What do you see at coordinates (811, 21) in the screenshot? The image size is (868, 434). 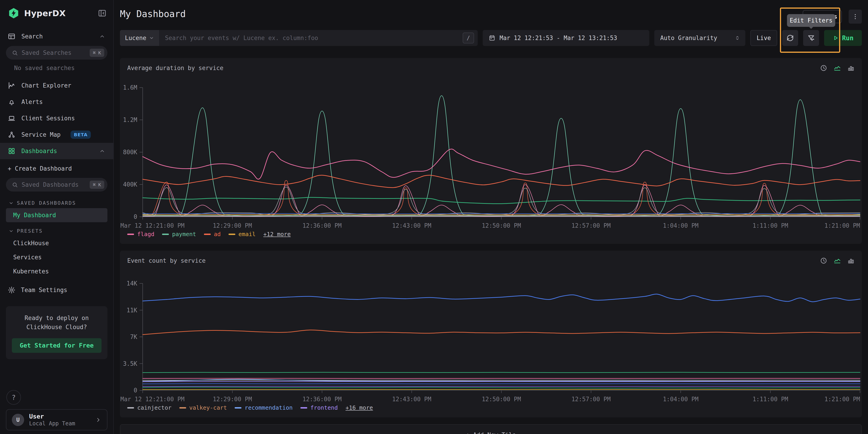 I see `edit-filters-tooltip: Edit Filters` at bounding box center [811, 21].